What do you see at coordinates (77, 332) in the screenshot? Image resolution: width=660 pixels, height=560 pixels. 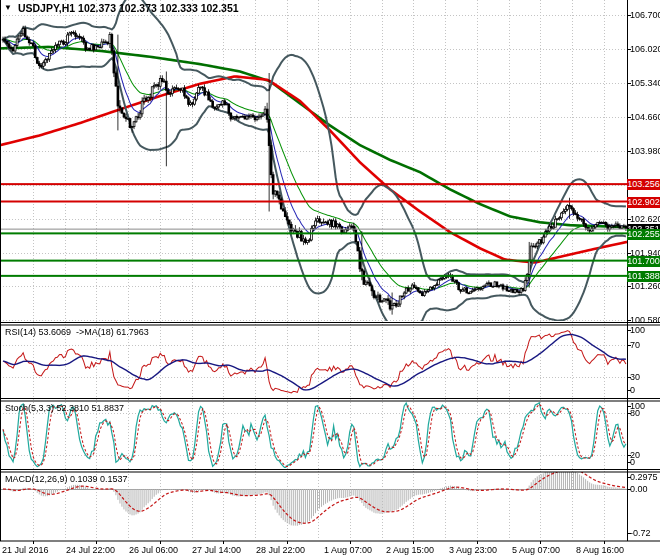 I see `rsi-indicator-label: RSI(14) 53.6069 ->MA(18) 61.7963` at bounding box center [77, 332].